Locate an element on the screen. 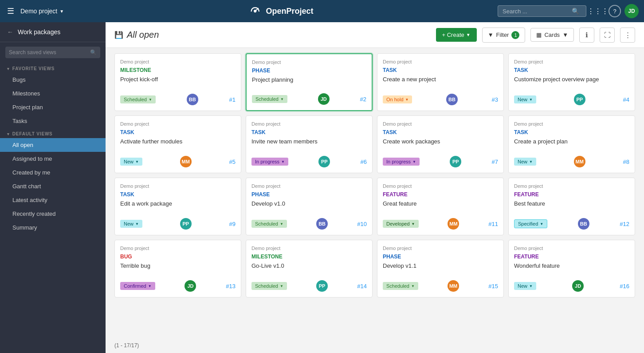  top-navigation: ☰ Demo project ▼ OpenProject 🔍 ⋮⋮⋮ ? JD is located at coordinates (322, 11).